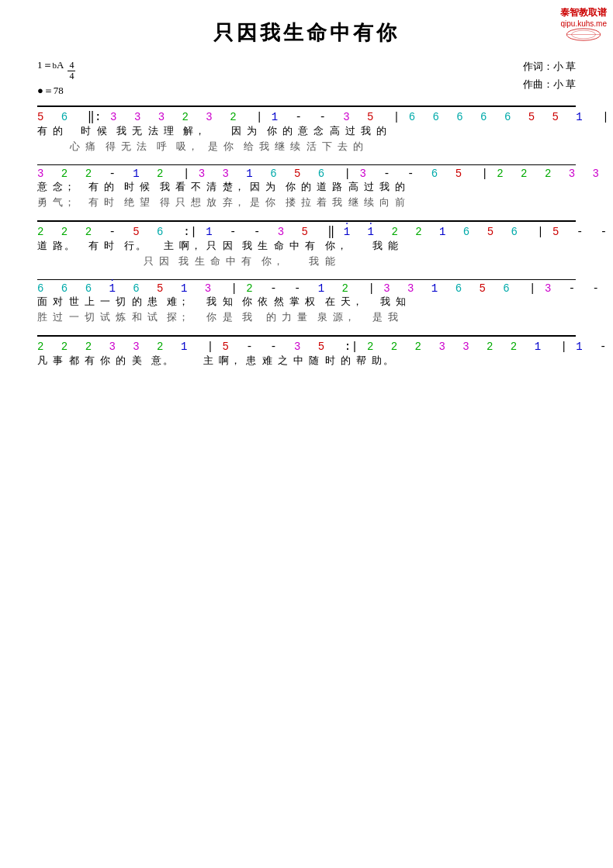  I want to click on notes-5: 2 2 2 3 3 2 1 | 5 - - 3 5 :| 2 2 2 3 3 2…, so click(306, 346).